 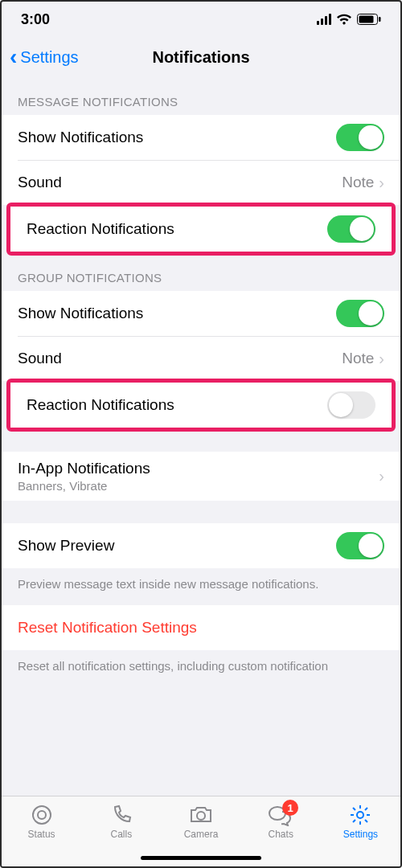 I want to click on tab-settings: Settings, so click(x=360, y=831).